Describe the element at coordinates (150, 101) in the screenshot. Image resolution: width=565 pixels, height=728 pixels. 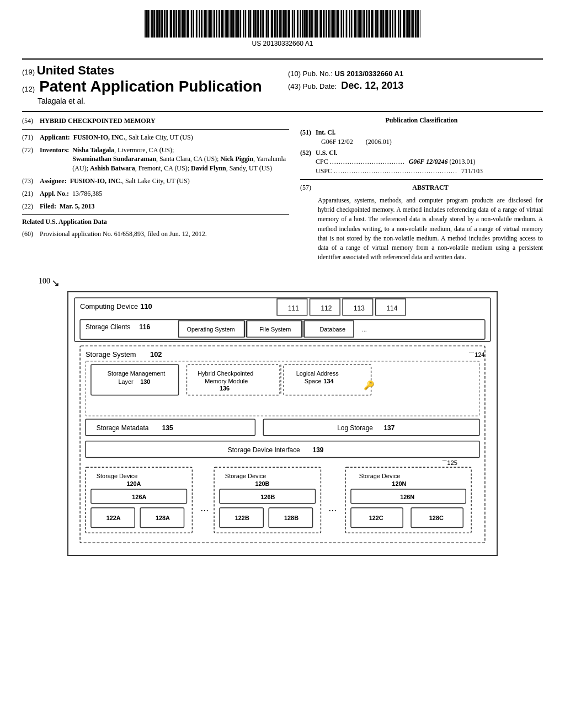
I see `inventors-header-line: Talagala et al.` at that location.